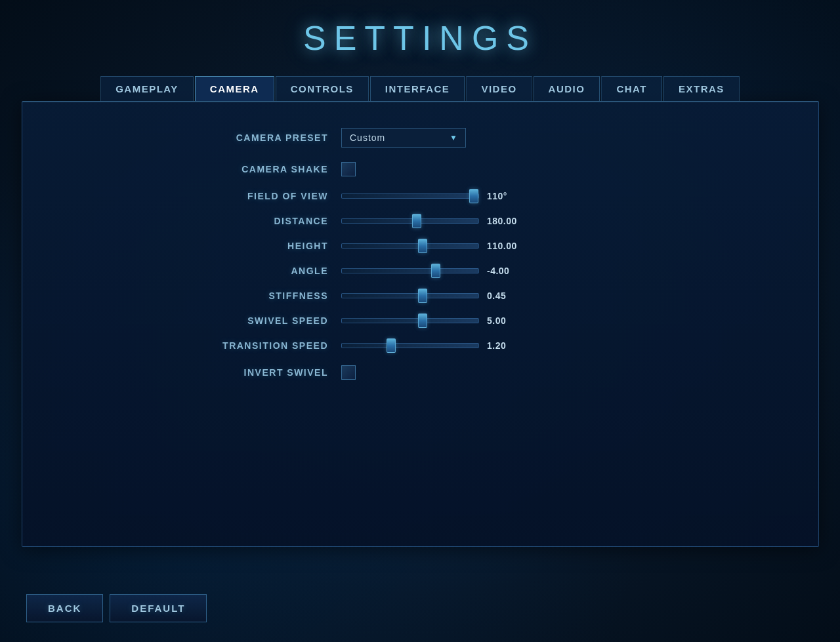 The image size is (840, 642). I want to click on invert-swivel-checkbox, so click(348, 372).